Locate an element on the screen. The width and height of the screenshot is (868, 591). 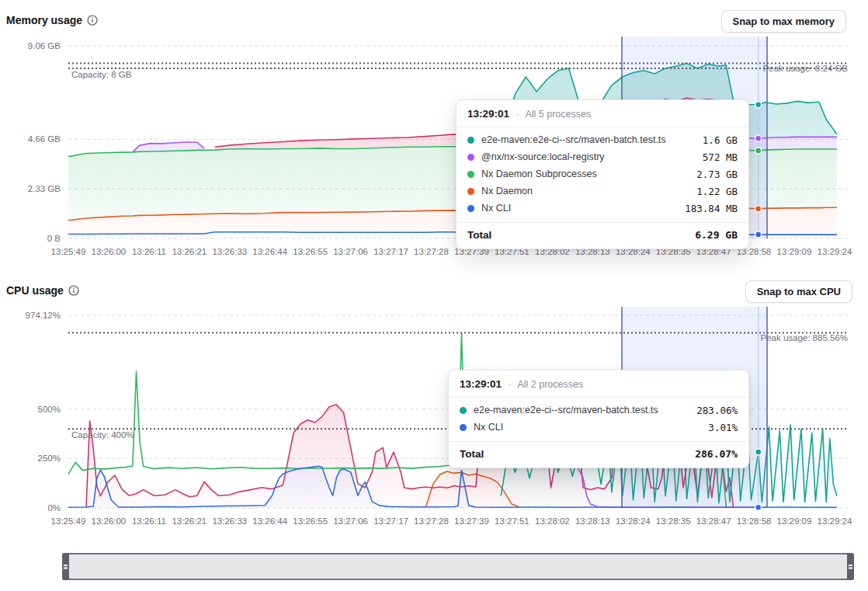
tooltip-header: 13:29:01 · All 2 processes is located at coordinates (599, 384).